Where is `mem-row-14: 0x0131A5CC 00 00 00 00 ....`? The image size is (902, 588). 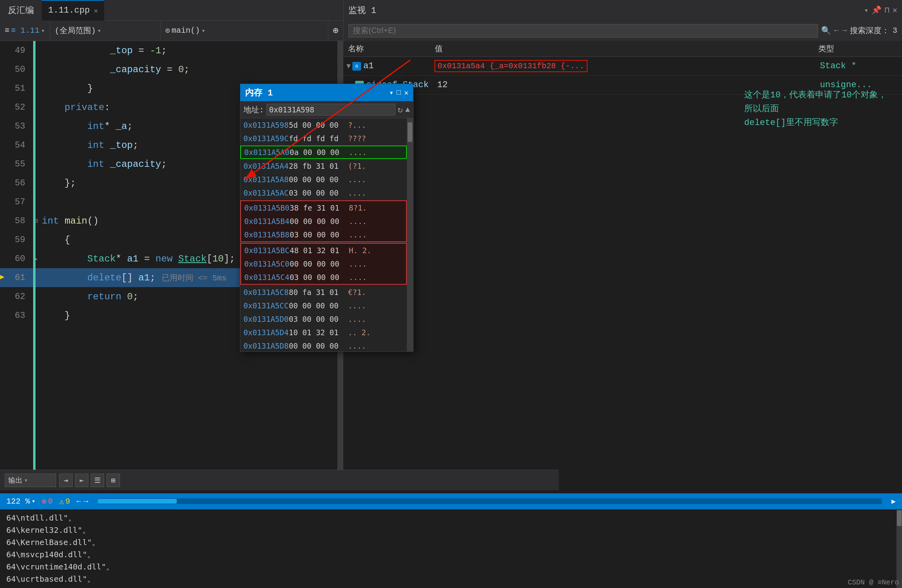
mem-row-14: 0x0131A5CC 00 00 00 00 .... is located at coordinates (324, 306).